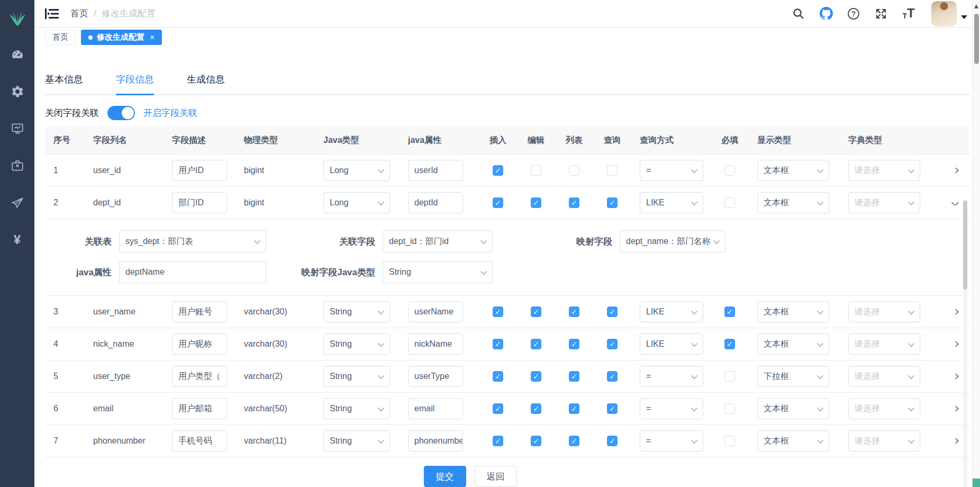 This screenshot has width=980, height=487. I want to click on tag-close-icon: ×, so click(152, 38).